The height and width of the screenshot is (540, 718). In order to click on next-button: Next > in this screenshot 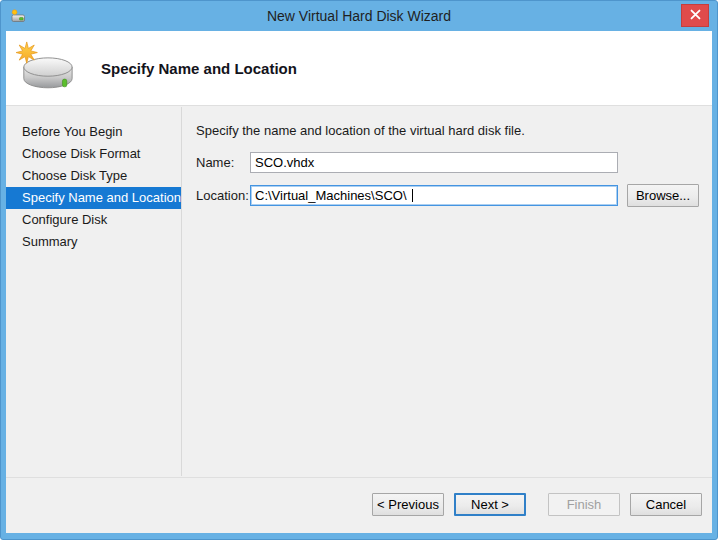, I will do `click(490, 504)`.